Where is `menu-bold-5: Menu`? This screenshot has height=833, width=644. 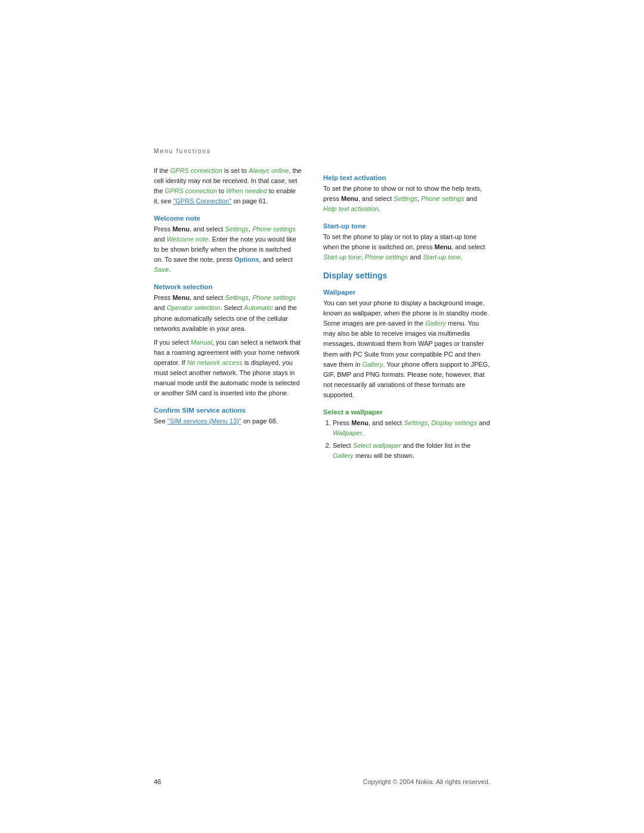 menu-bold-5: Menu is located at coordinates (360, 423).